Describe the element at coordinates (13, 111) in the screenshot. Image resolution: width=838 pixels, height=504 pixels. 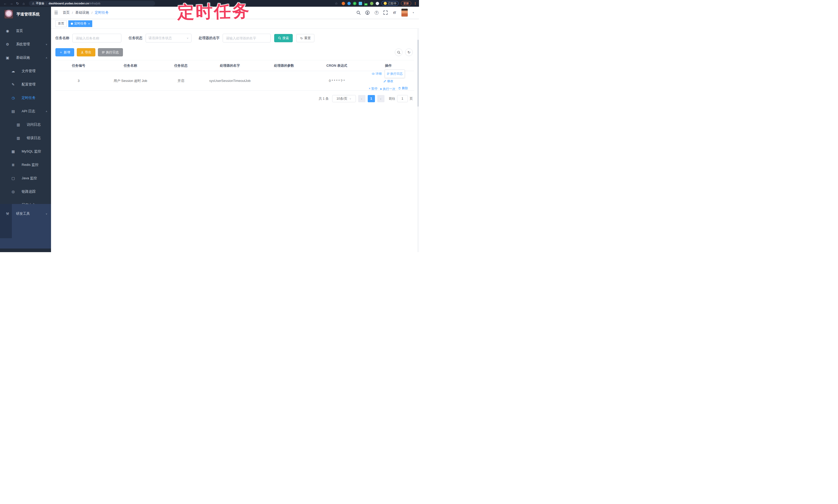
I see `api-log-icon: ▤` at that location.